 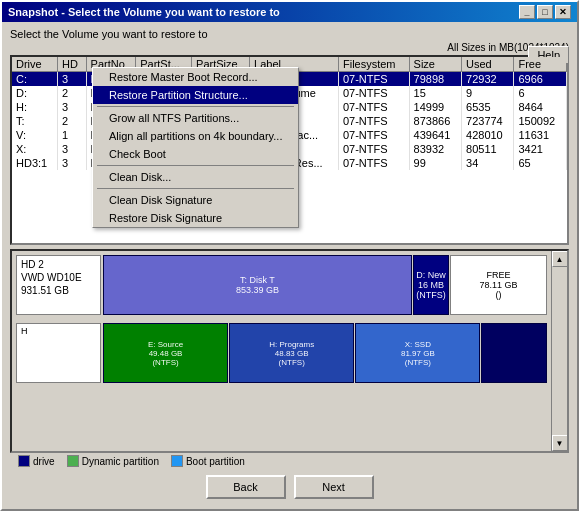 What do you see at coordinates (435, 135) in the screenshot?
I see `table-cell: 439641` at bounding box center [435, 135].